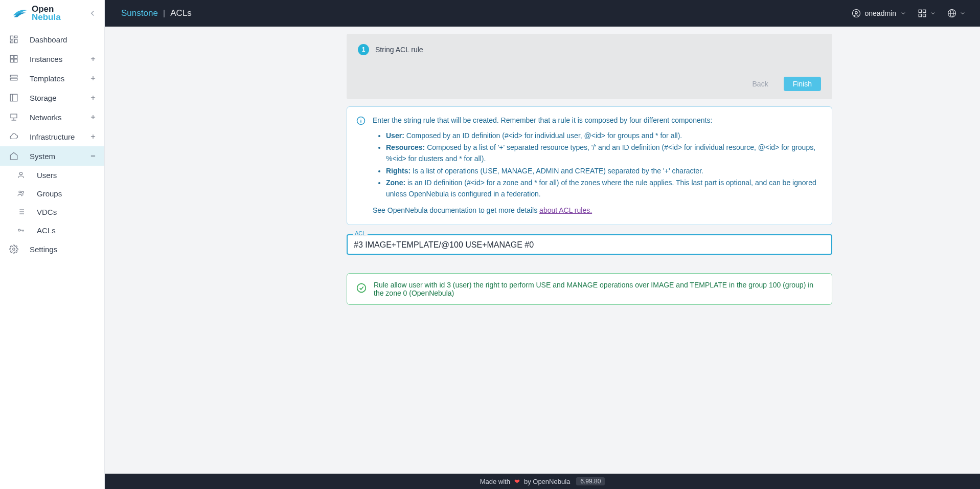  What do you see at coordinates (598, 121) in the screenshot?
I see `info-intro: Enter the string rule that will be creat…` at bounding box center [598, 121].